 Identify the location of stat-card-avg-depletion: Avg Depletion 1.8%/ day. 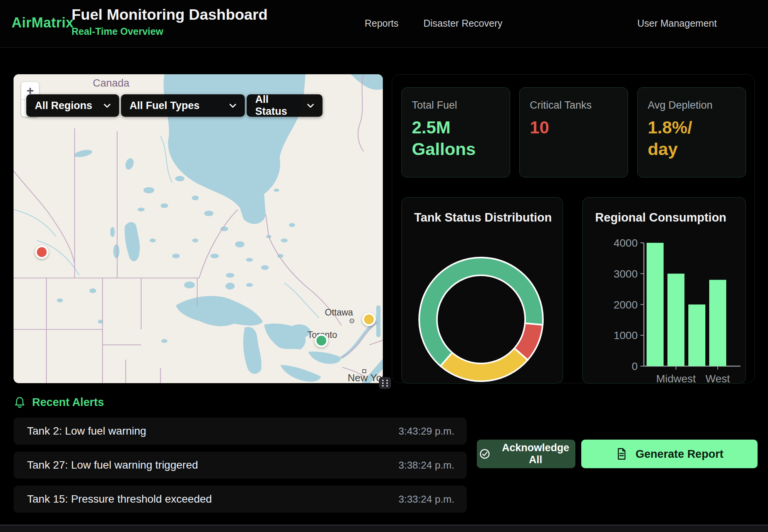
(691, 132).